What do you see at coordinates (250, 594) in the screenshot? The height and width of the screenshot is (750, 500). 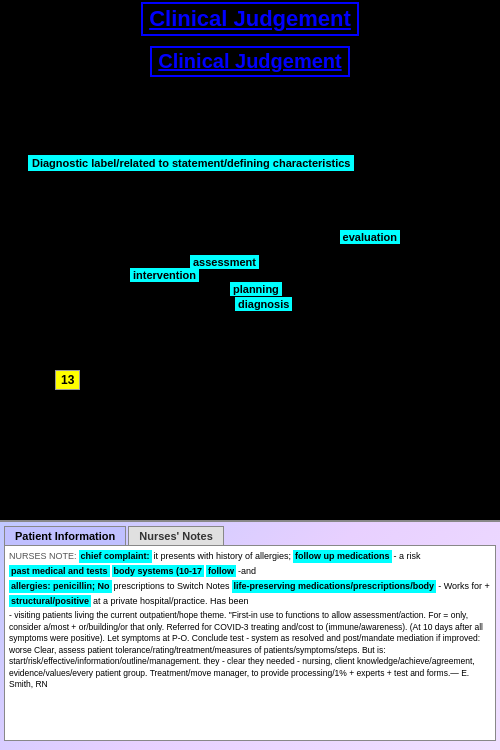 I see `panel-row-2: allergies: penicillin; No prescriptions …` at bounding box center [250, 594].